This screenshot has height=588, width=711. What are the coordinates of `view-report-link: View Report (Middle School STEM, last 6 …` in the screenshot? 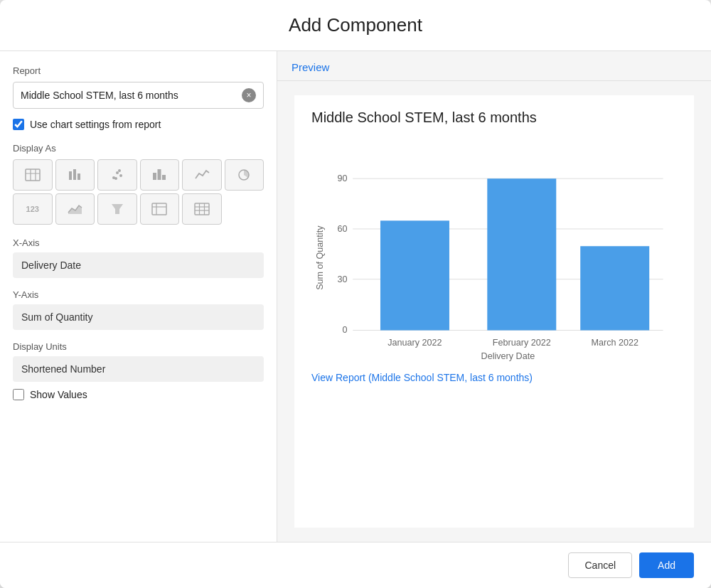 It's located at (422, 378).